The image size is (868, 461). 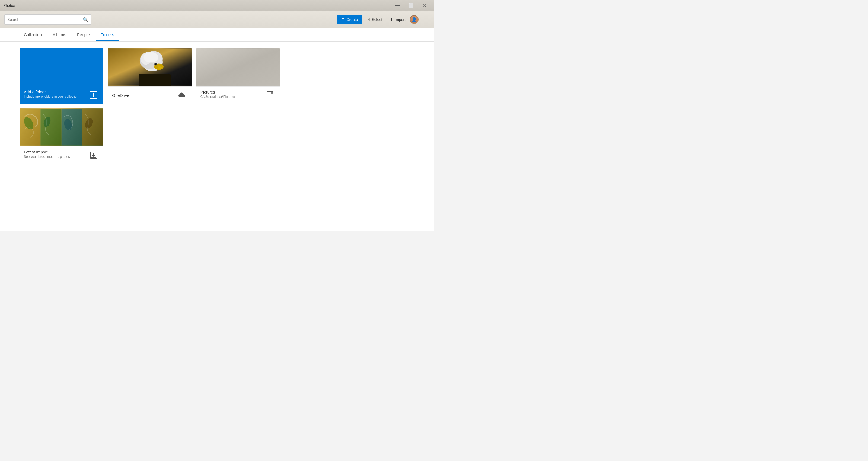 What do you see at coordinates (150, 95) in the screenshot?
I see `onedrive-bottom: OneDrive` at bounding box center [150, 95].